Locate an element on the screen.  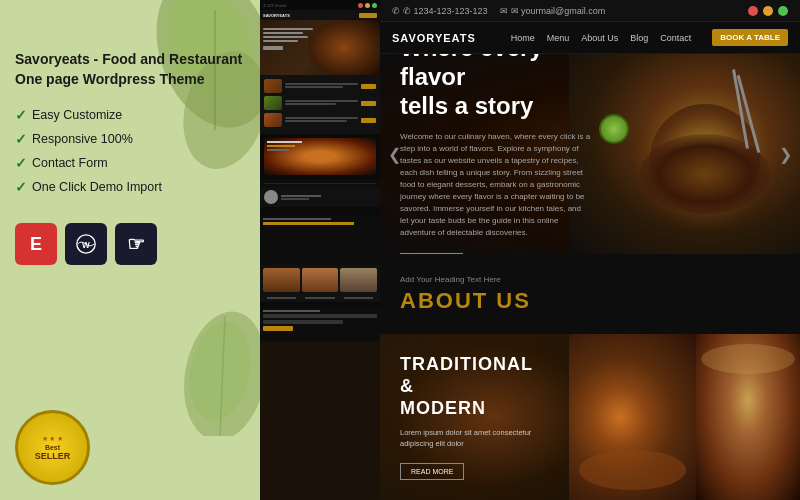
preview-divider is located at coordinates (320, 183).